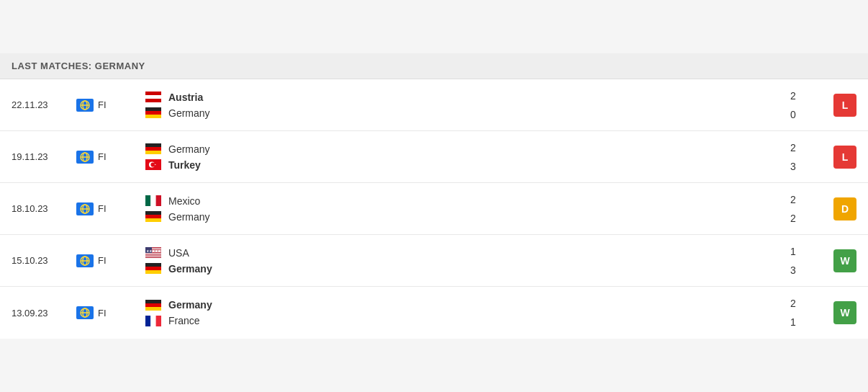 This screenshot has width=868, height=392. Describe the element at coordinates (360, 321) in the screenshot. I see `team-row: France` at that location.